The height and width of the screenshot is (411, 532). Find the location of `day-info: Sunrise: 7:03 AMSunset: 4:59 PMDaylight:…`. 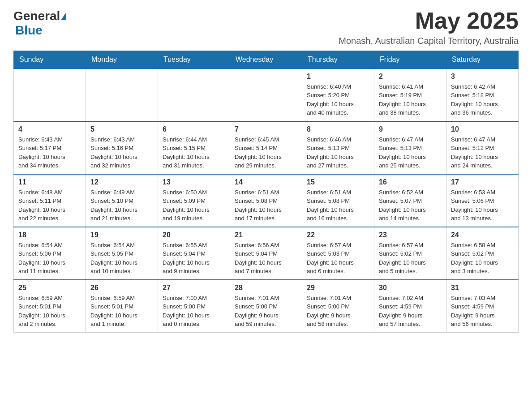

day-info: Sunrise: 7:03 AMSunset: 4:59 PMDaylight:… is located at coordinates (482, 311).